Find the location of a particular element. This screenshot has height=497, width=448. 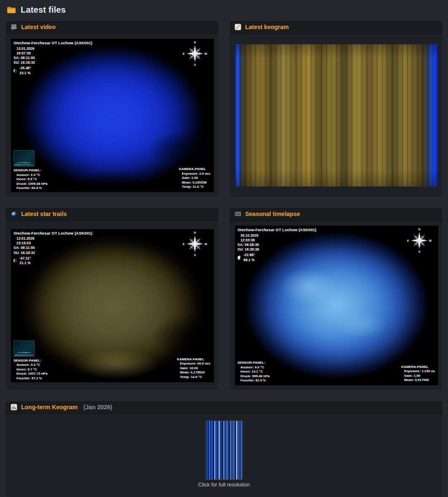

latest-video-player: Stechow-Ferchesar OT Lochow (ASK001) 13.… is located at coordinates (112, 116).